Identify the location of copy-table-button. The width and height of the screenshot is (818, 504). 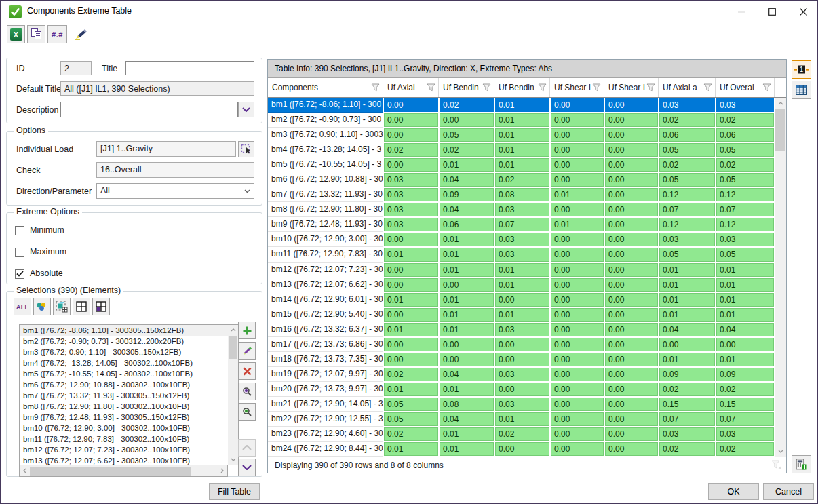
(37, 34).